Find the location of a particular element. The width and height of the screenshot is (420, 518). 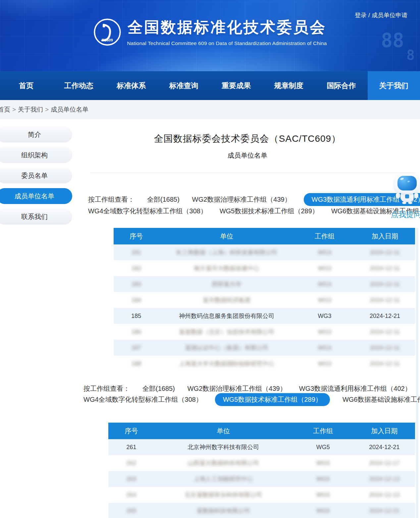

filter-chip-s0-r1-1: WG2数据治理标准工作组（439） is located at coordinates (242, 199).